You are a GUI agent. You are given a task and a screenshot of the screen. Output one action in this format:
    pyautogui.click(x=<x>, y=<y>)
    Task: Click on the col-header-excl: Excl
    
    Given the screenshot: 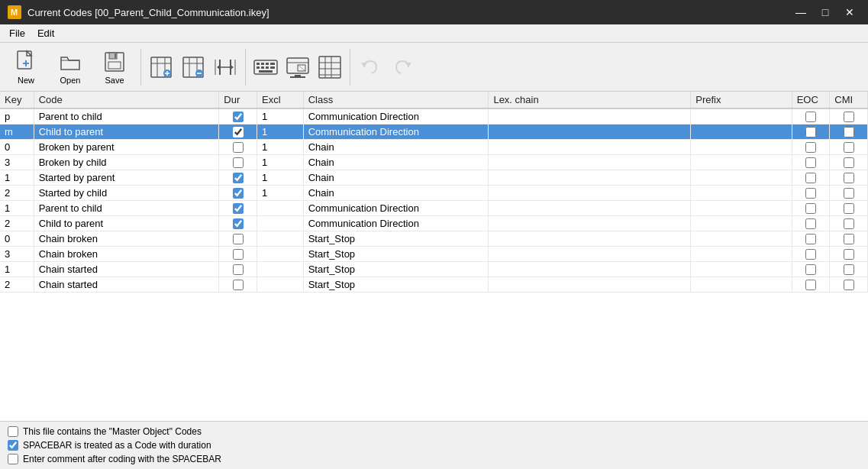 What is the action you would take?
    pyautogui.click(x=281, y=100)
    